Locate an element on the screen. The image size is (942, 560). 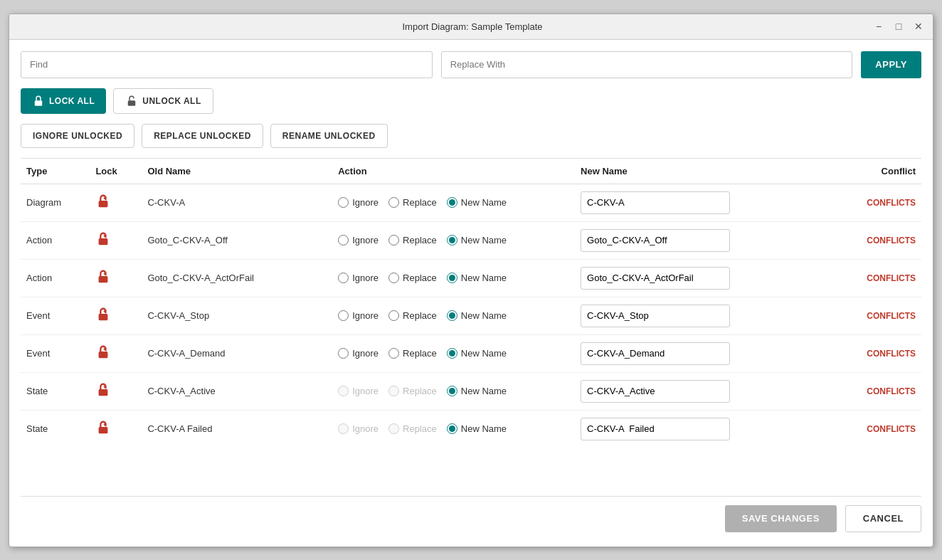
find-input is located at coordinates (226, 65).